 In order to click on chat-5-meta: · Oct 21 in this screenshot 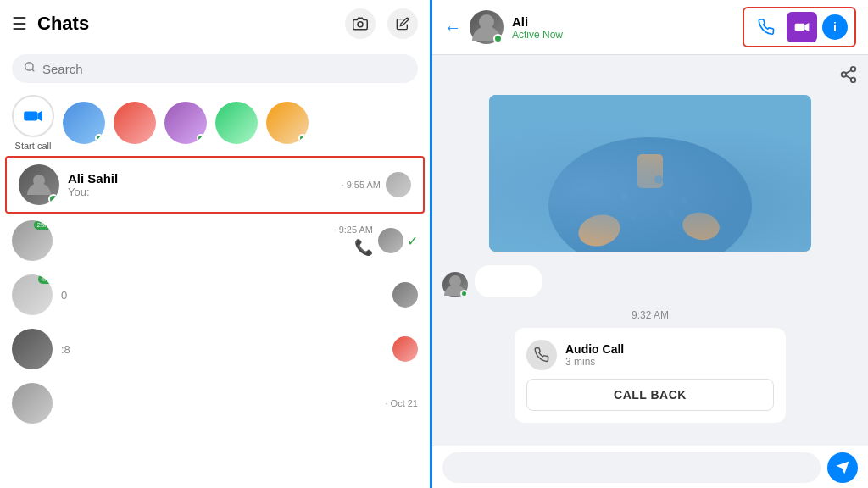, I will do `click(402, 403)`.